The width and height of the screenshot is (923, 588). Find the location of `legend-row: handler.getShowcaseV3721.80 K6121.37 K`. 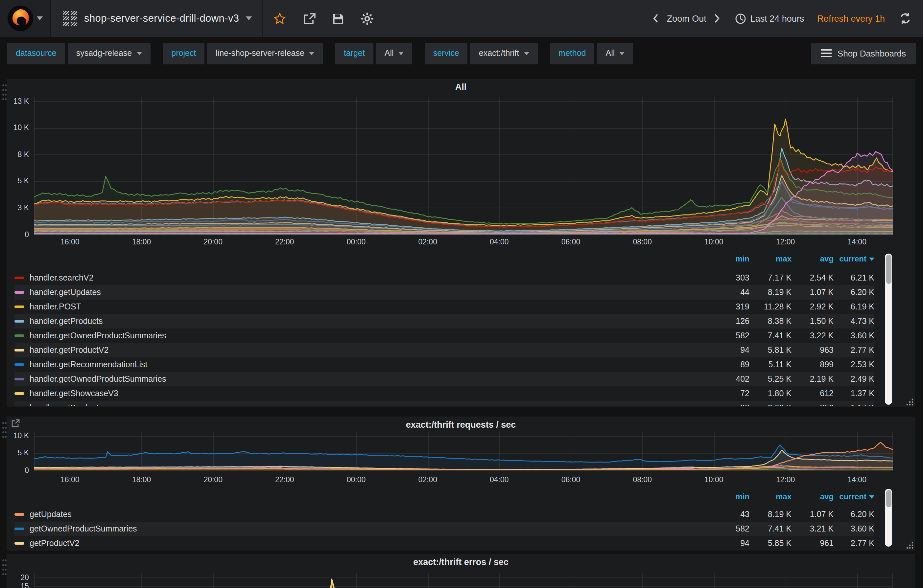

legend-row: handler.getShowcaseV3721.80 K6121.37 K is located at coordinates (445, 393).